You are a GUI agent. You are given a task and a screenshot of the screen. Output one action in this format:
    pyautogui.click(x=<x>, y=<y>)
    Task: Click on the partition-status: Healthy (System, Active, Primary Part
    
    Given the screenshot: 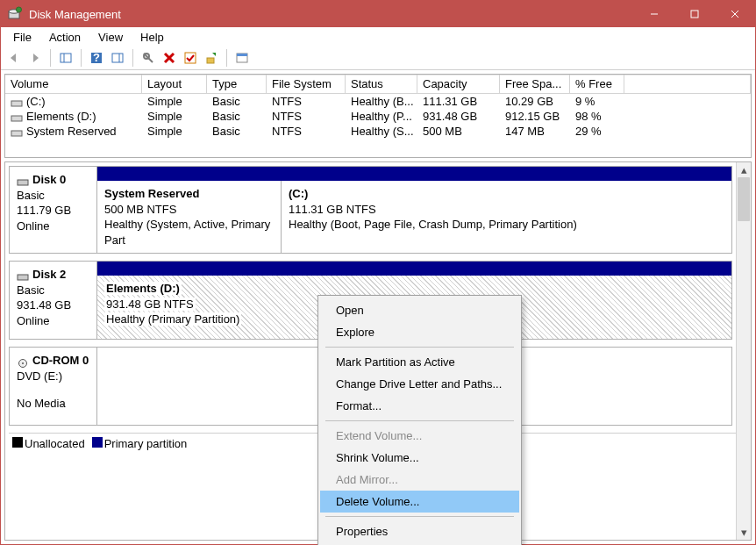 What is the action you would take?
    pyautogui.click(x=189, y=232)
    